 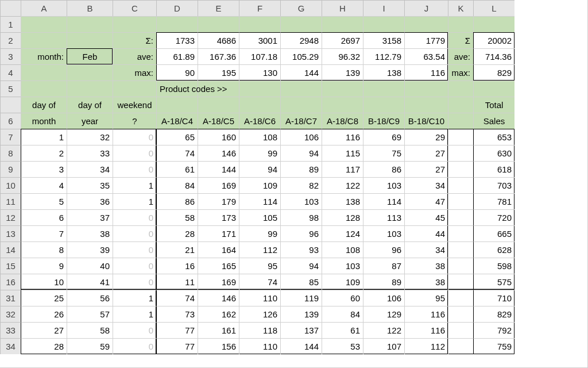 What do you see at coordinates (10, 40) in the screenshot?
I see `row-header-2: 2` at bounding box center [10, 40].